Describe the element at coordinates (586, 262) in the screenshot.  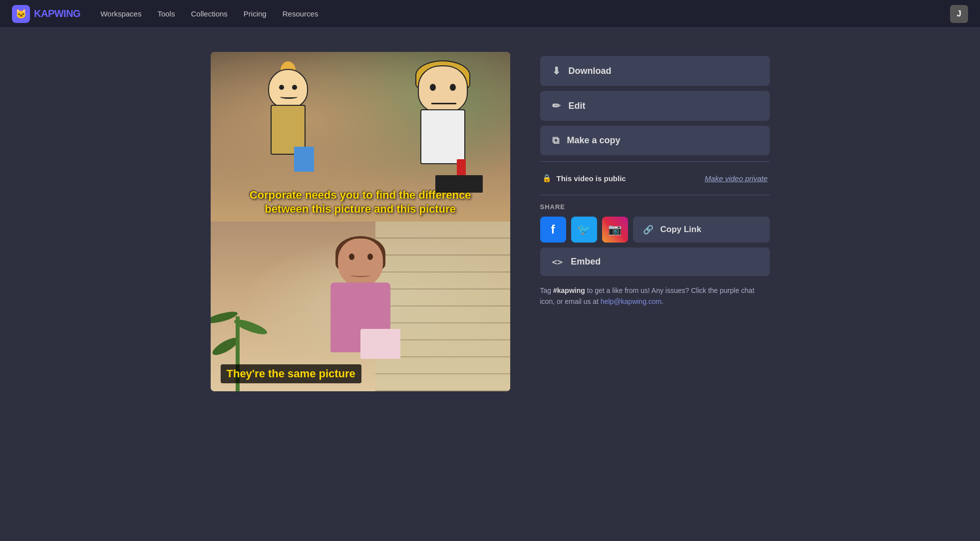
I see `embed-label: Embed` at that location.